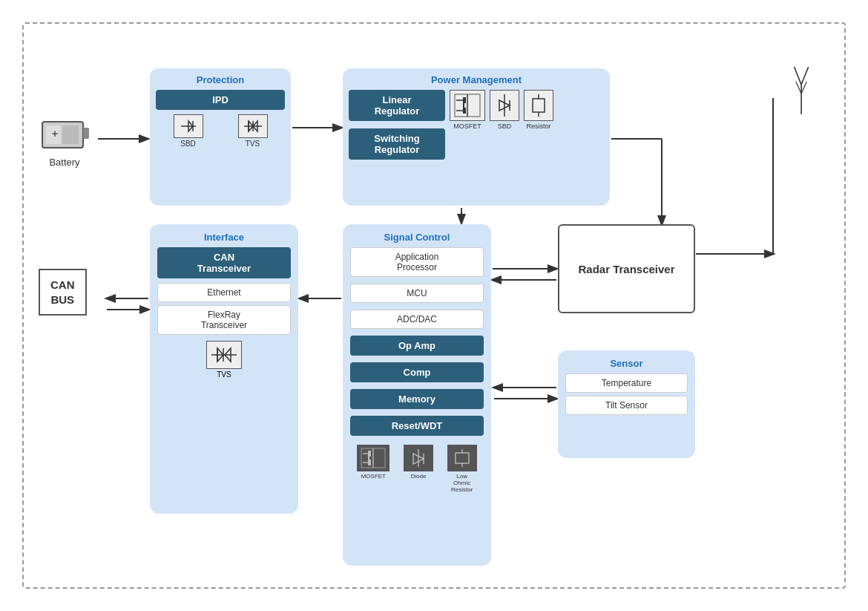 The width and height of the screenshot is (868, 611). I want to click on resistor-icon-power, so click(539, 105).